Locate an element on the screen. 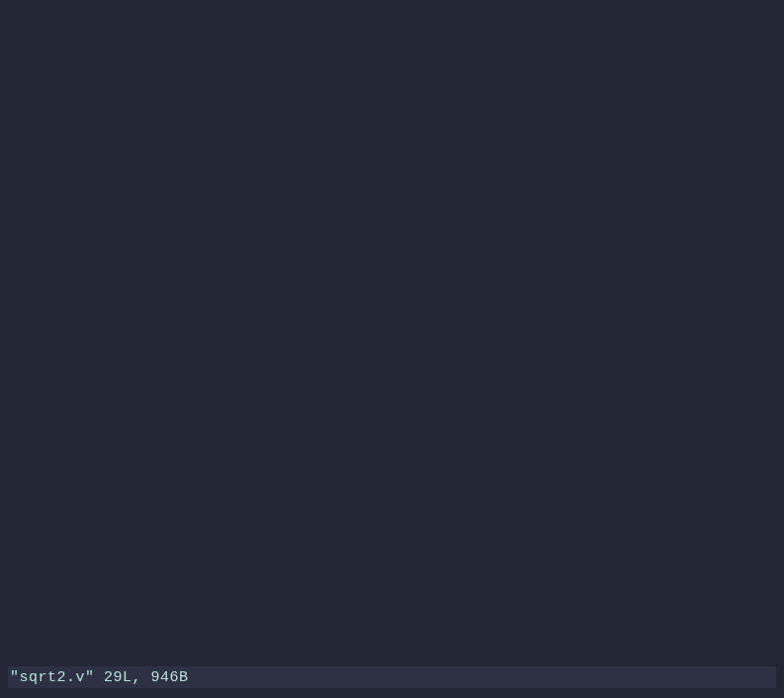 This screenshot has width=784, height=698. status-filename: "sqrt2.v" is located at coordinates (52, 678).